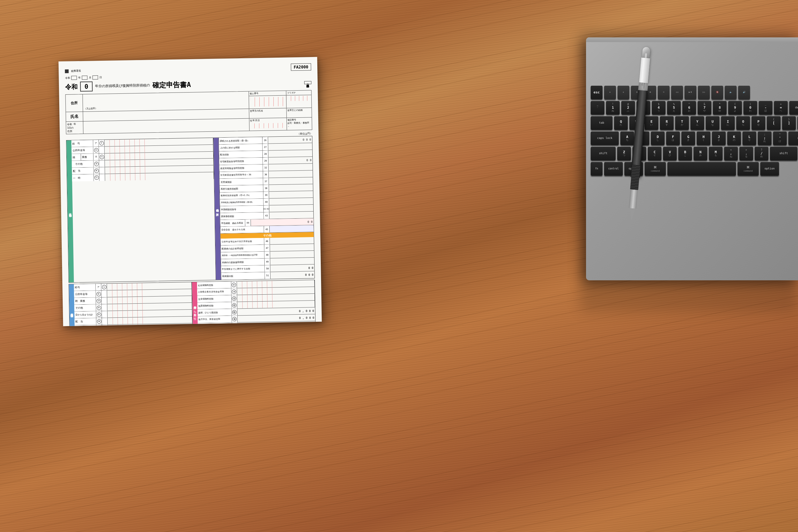 The width and height of the screenshot is (798, 532). I want to click on key-comma: <,ね, so click(731, 153).